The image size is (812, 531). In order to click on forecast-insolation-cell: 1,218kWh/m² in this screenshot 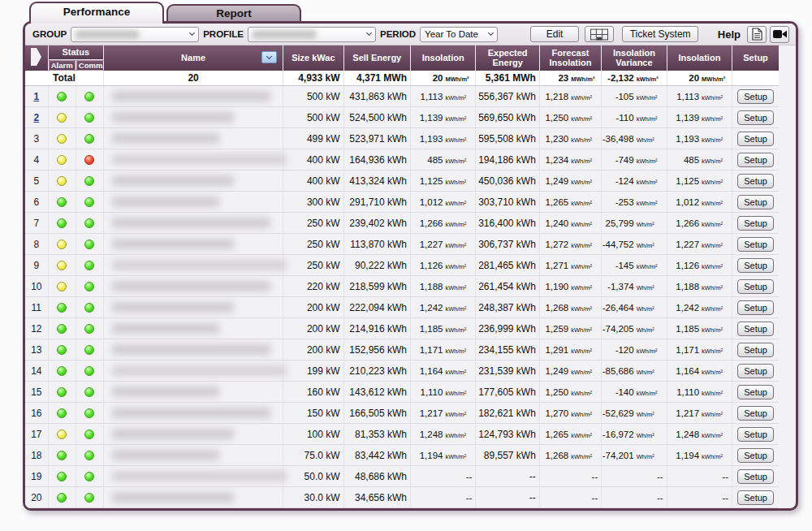, I will do `click(570, 97)`.